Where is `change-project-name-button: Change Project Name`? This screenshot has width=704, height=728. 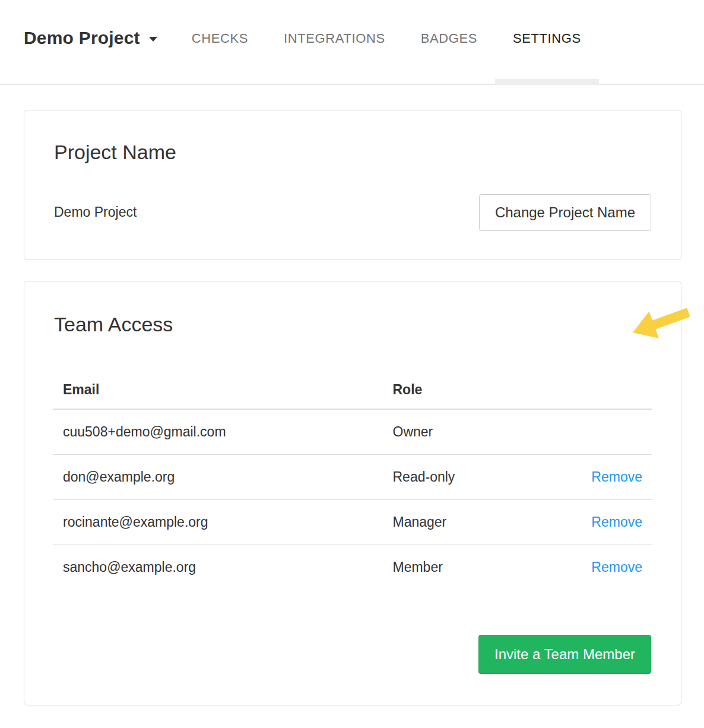
change-project-name-button: Change Project Name is located at coordinates (565, 213).